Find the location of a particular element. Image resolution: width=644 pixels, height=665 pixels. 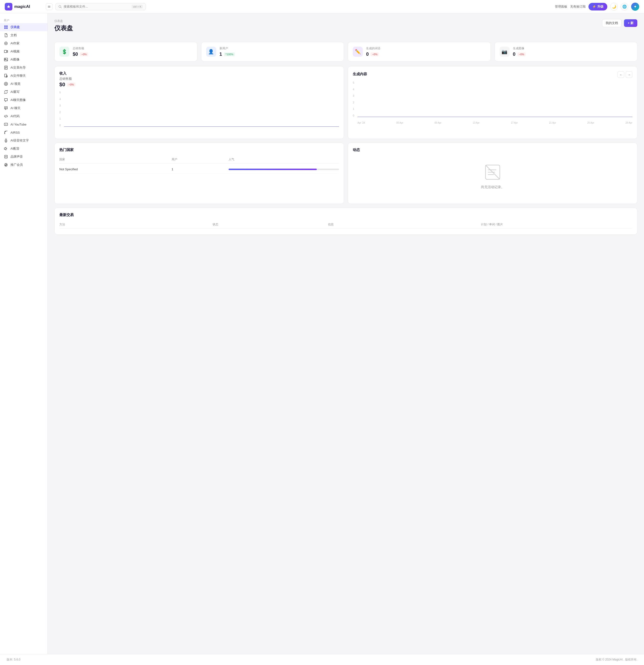

sidebar-item-ai-image: AI图像 is located at coordinates (24, 60).